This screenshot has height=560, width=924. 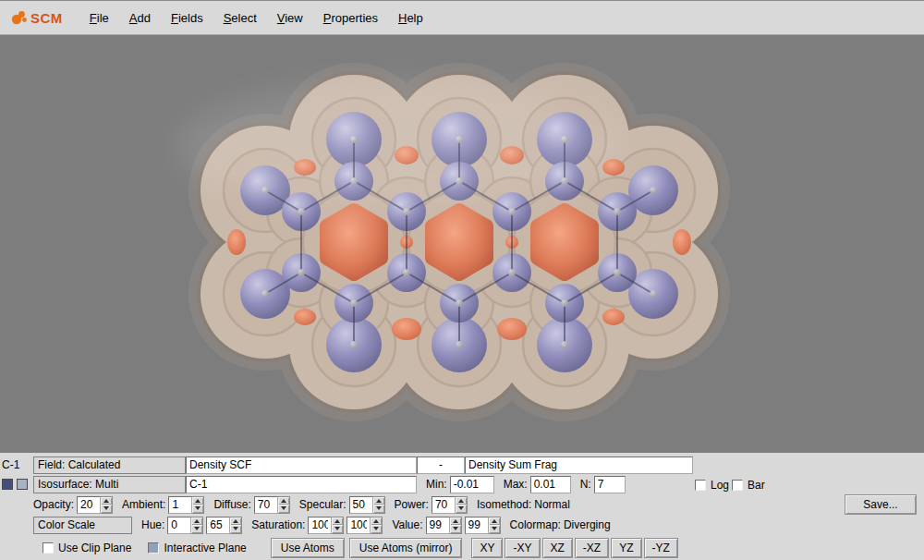 What do you see at coordinates (109, 466) in the screenshot?
I see `field-source-menubutton: Field: Calculated` at bounding box center [109, 466].